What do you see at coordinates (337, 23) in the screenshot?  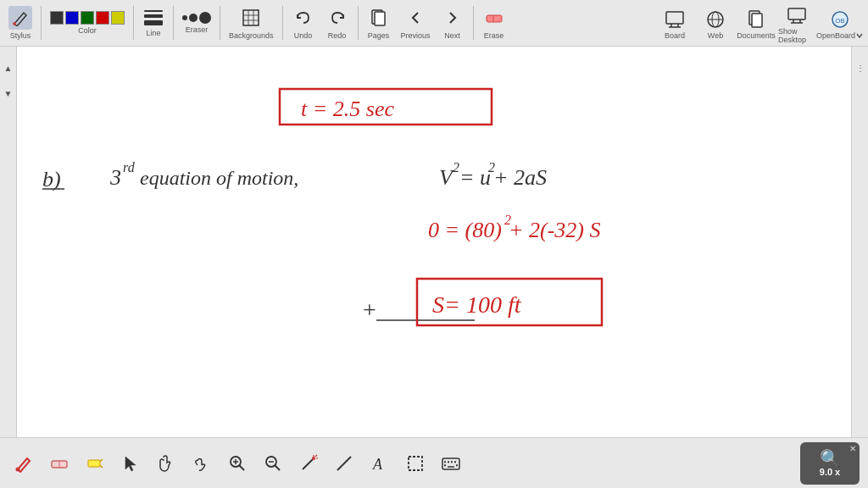 I see `redo-group: Redo` at bounding box center [337, 23].